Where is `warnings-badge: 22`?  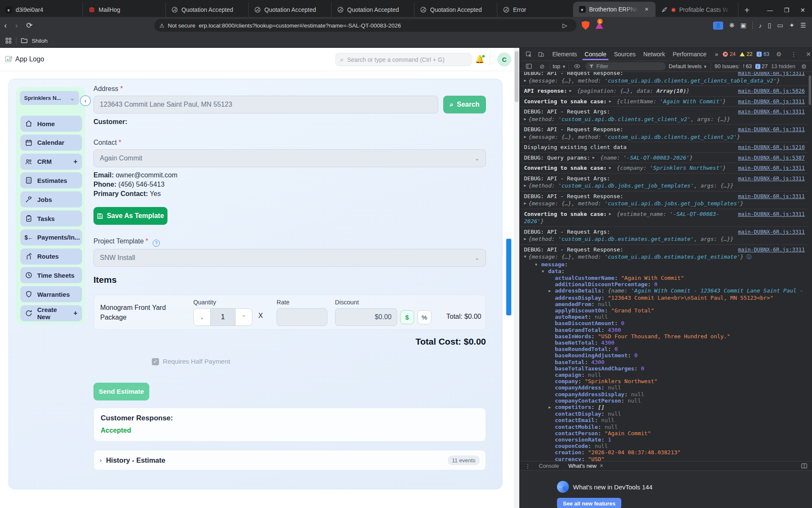 warnings-badge: 22 is located at coordinates (746, 54).